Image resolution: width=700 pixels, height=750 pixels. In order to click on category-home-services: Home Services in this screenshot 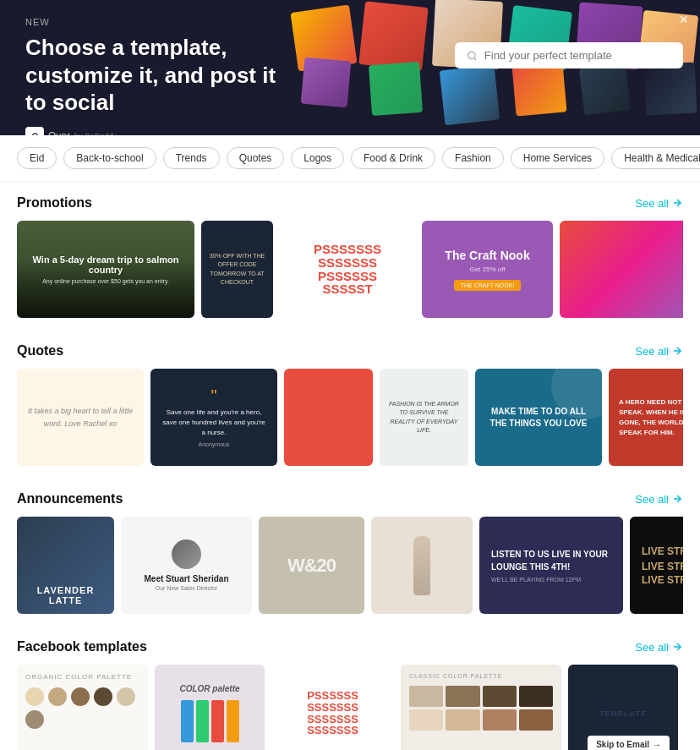, I will do `click(558, 158)`.